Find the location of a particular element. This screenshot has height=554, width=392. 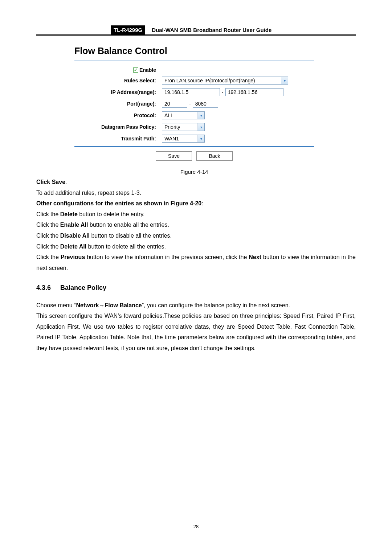

datagram-dropdown: Priority ▾ is located at coordinates (183, 127).